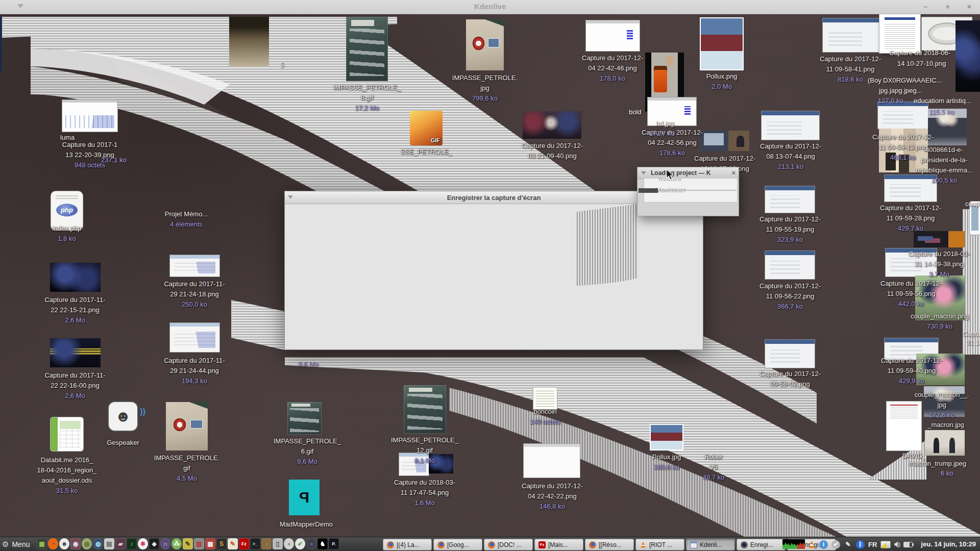 This screenshot has width=980, height=551. What do you see at coordinates (790, 230) in the screenshot?
I see `capture-2017-12-11-09-55-19-label: Capture du 2017-12-11 09-55-19.png323,9 …` at bounding box center [790, 230].